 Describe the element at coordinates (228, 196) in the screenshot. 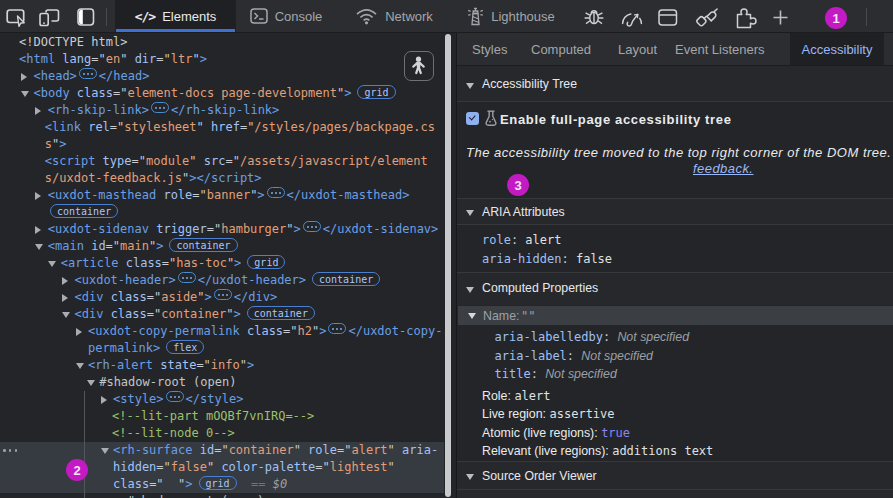

I see `dom-tree-row: <uxdot-masthead role="banner"></uxdot-ma…` at that location.